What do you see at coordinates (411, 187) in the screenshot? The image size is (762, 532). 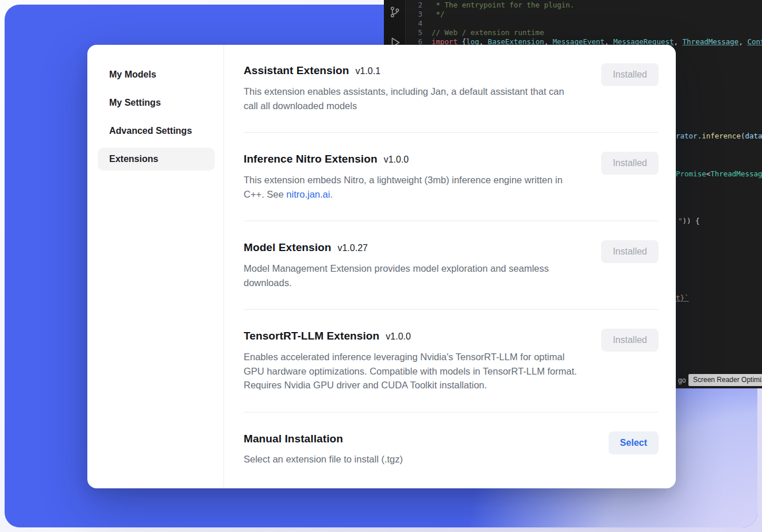 I see `extension-description: This extension embeds Nitro, a lightweig…` at bounding box center [411, 187].